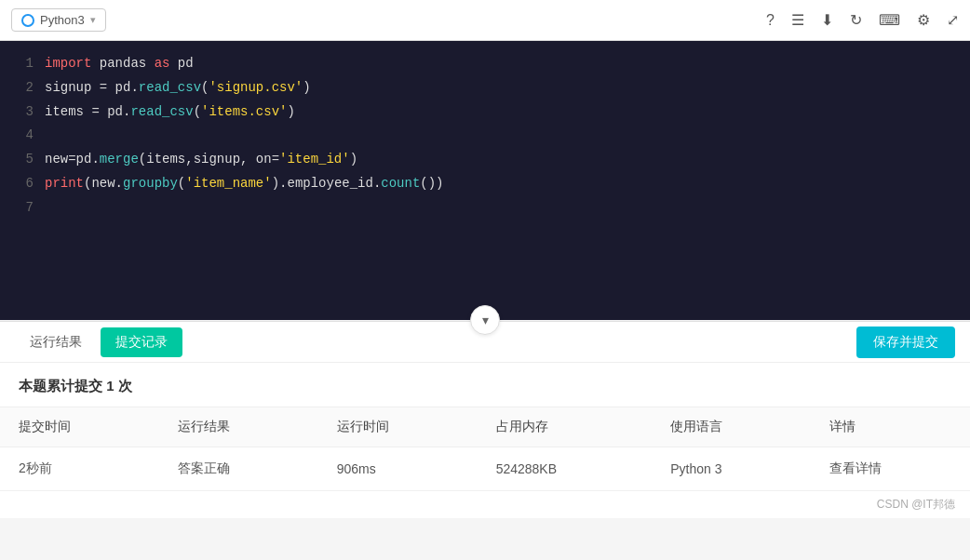  What do you see at coordinates (732, 469) in the screenshot?
I see `cell-language: Python 3` at bounding box center [732, 469].